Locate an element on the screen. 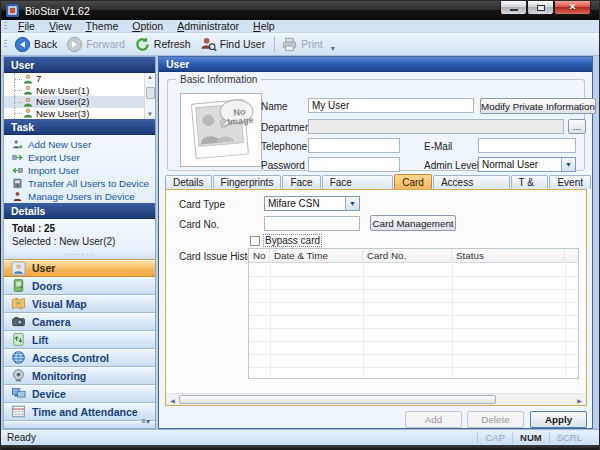  task-transfer-all-users: Transfer All Users to Device is located at coordinates (80, 184).